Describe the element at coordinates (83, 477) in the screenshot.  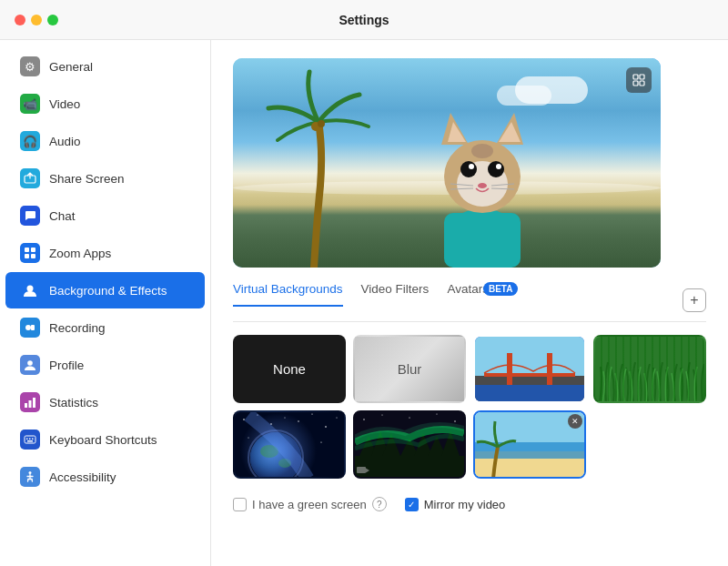
I see `sidebar-item-accessibility-label: Accessibility` at that location.